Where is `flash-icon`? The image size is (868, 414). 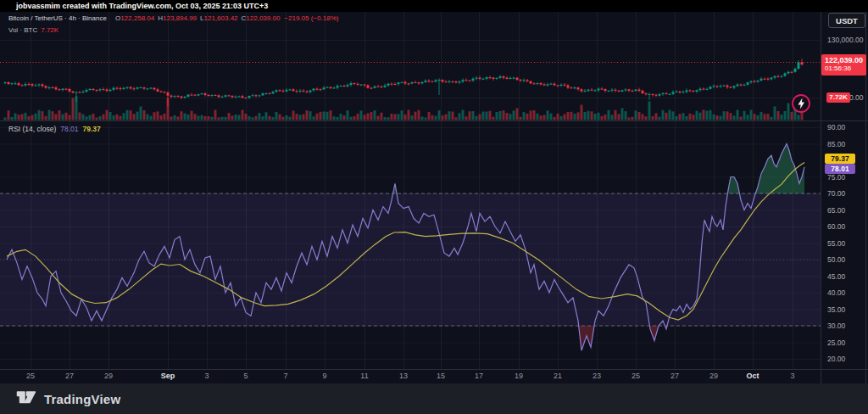 flash-icon is located at coordinates (801, 104).